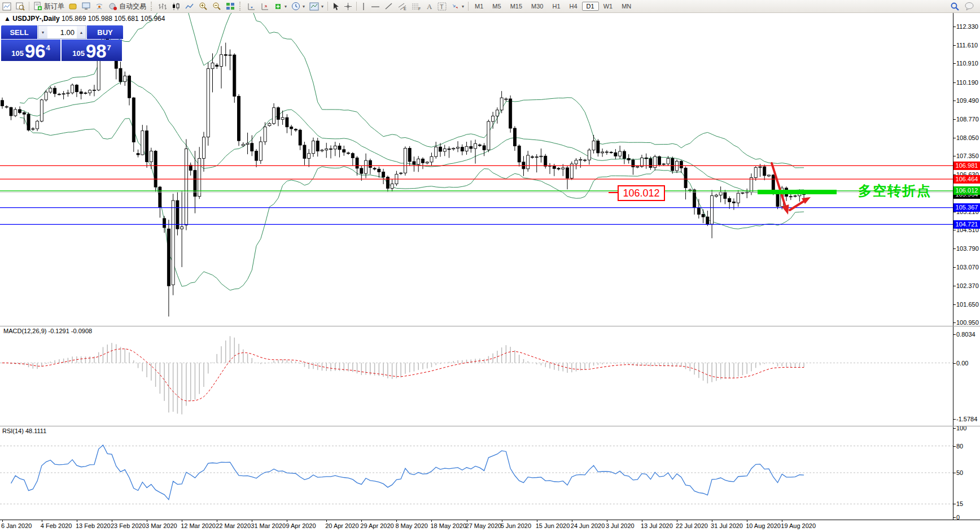 This screenshot has width=980, height=532. I want to click on buy-price-handle: 105, so click(78, 53).